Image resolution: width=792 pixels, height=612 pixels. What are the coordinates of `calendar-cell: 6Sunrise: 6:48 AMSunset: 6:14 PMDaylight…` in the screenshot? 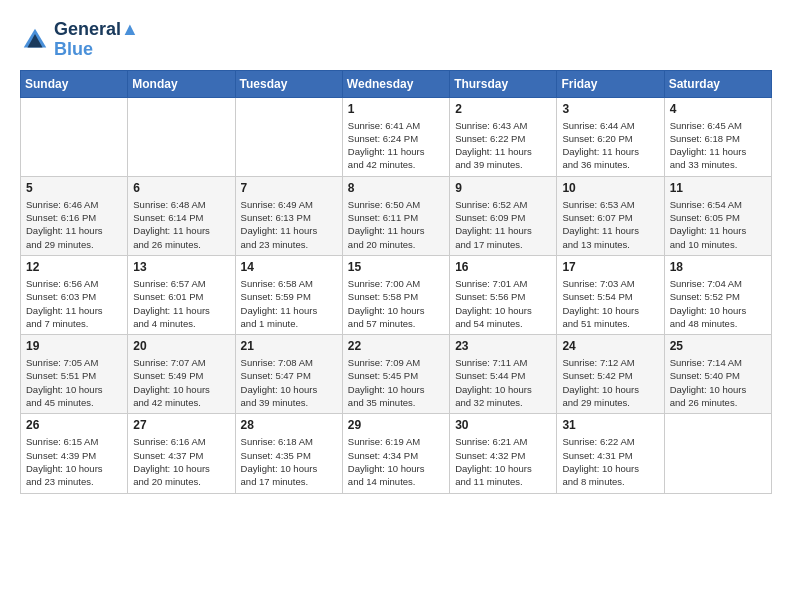 It's located at (182, 216).